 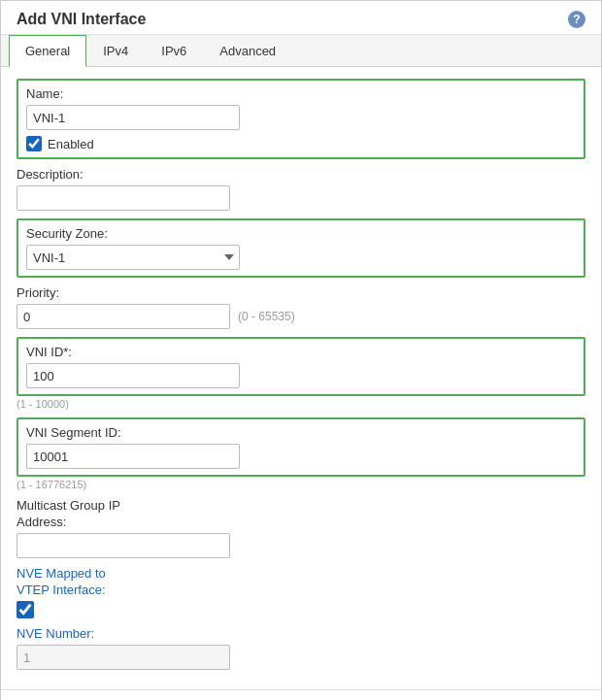 What do you see at coordinates (301, 293) in the screenshot?
I see `priority-label: Priority:` at bounding box center [301, 293].